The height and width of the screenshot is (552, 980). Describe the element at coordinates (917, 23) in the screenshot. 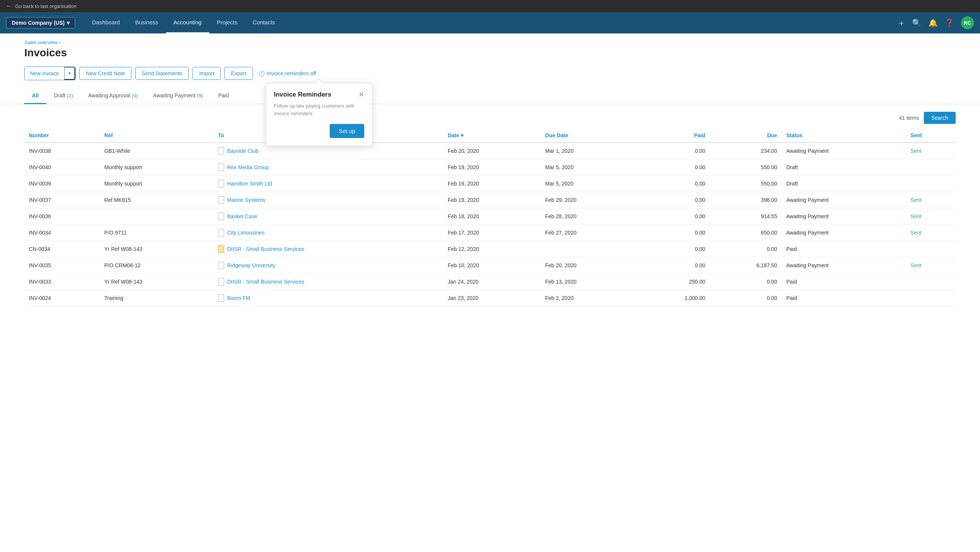

I see `search-icon: 🔍` at that location.